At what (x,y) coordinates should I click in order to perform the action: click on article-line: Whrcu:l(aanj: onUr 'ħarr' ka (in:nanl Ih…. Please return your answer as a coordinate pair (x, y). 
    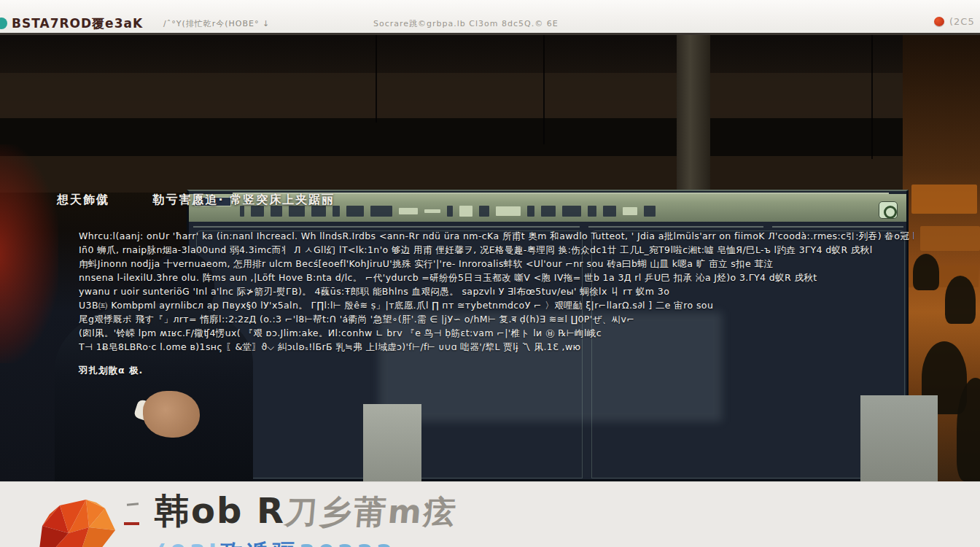
    Looking at the image, I should click on (496, 236).